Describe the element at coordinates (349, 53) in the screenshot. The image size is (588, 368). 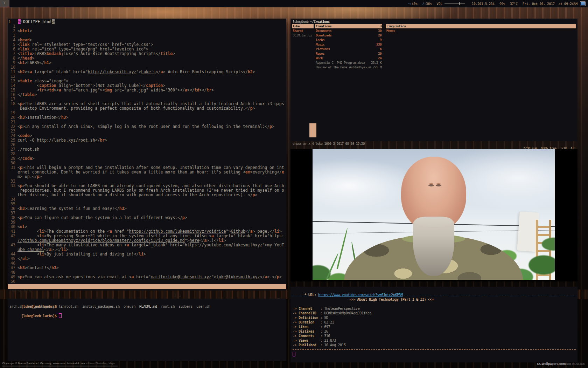
I see `directory-row: Repos20` at that location.